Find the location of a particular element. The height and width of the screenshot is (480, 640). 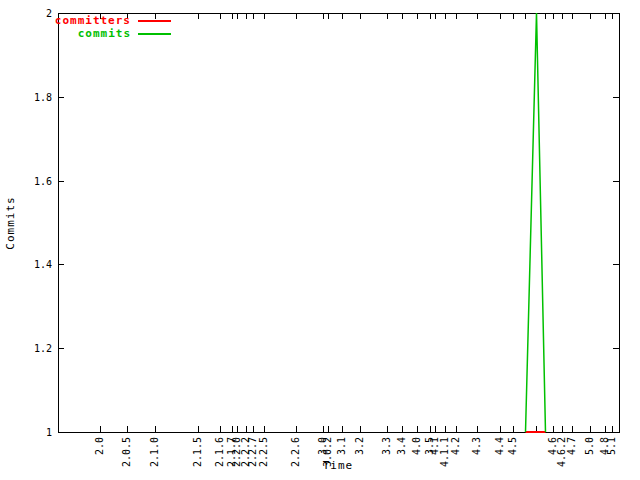

x-axis-title: Time is located at coordinates (338, 466).